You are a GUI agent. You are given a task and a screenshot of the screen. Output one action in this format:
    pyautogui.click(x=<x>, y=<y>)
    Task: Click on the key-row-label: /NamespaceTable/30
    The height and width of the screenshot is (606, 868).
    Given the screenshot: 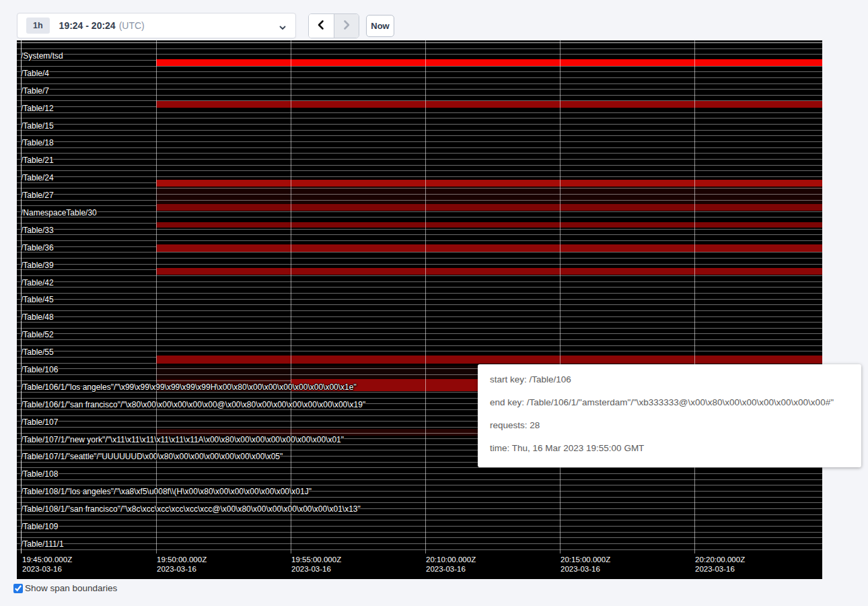 What is the action you would take?
    pyautogui.click(x=59, y=213)
    